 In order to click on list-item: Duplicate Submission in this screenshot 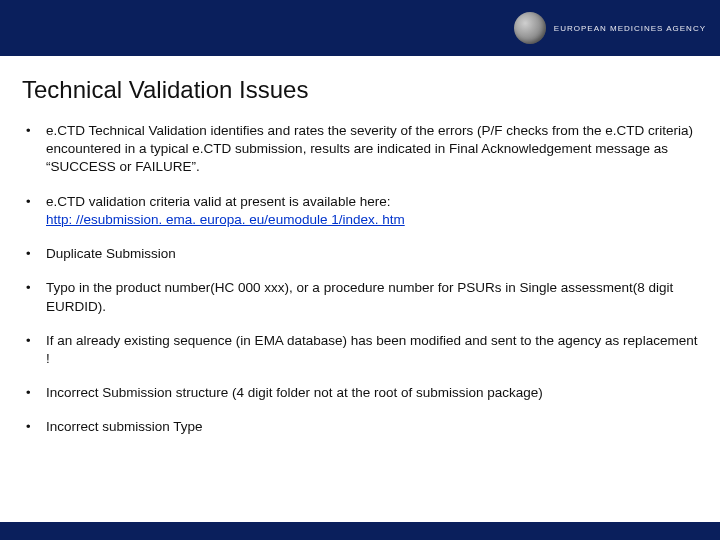, I will do `click(360, 254)`.